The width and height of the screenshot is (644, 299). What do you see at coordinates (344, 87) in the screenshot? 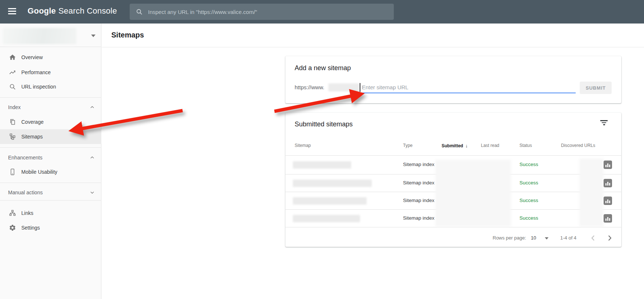
I see `domain-redacted` at bounding box center [344, 87].